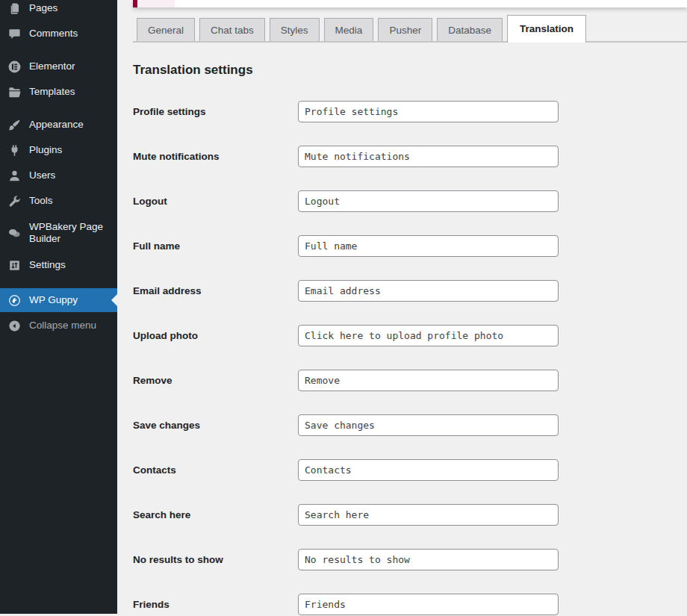 Image resolution: width=687 pixels, height=616 pixels. I want to click on sidebar-item-label: Collapse menu, so click(63, 326).